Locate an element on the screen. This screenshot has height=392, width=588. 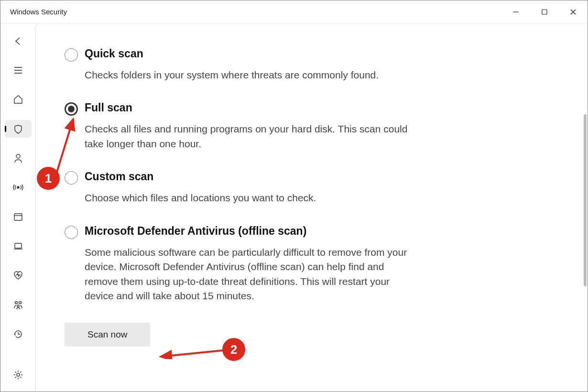
annotation-callout-2: 2 is located at coordinates (234, 349).